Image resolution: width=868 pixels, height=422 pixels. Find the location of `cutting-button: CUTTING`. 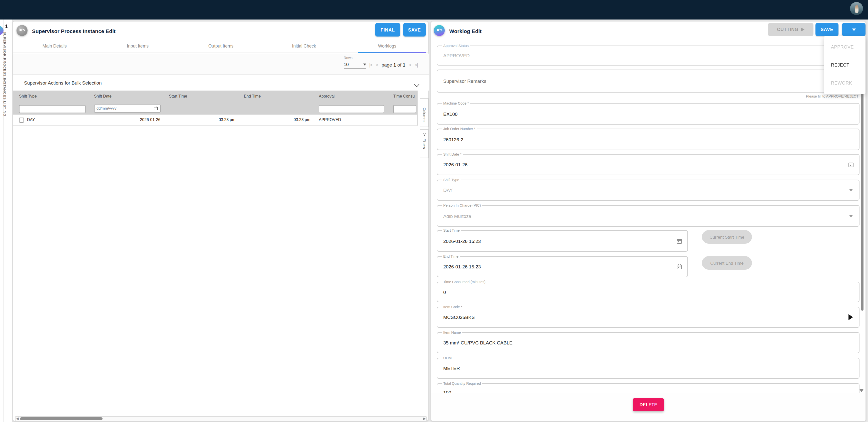

cutting-button: CUTTING is located at coordinates (790, 30).